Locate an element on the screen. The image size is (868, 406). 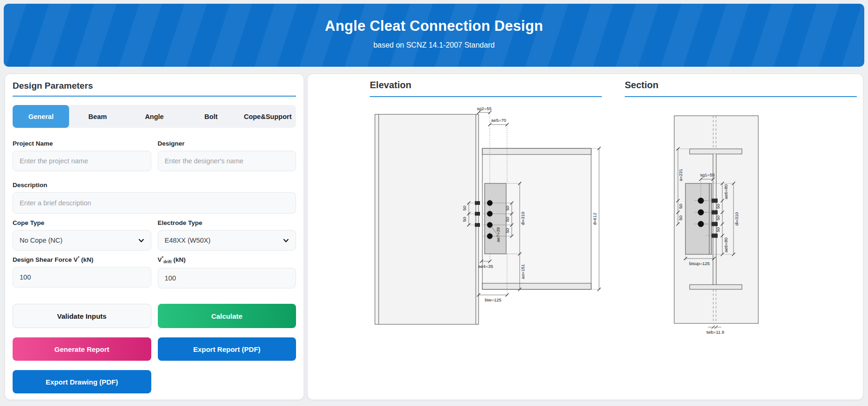
export-report-button: Export Report (PDF) is located at coordinates (227, 349).